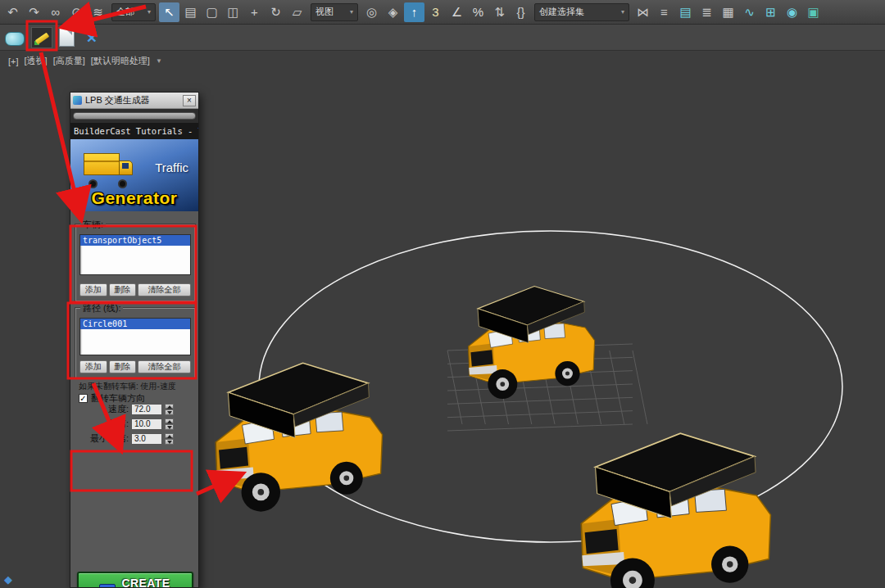 Image resolution: width=885 pixels, height=588 pixels. What do you see at coordinates (442, 38) in the screenshot?
I see `secondary-toolbar: ×` at bounding box center [442, 38].